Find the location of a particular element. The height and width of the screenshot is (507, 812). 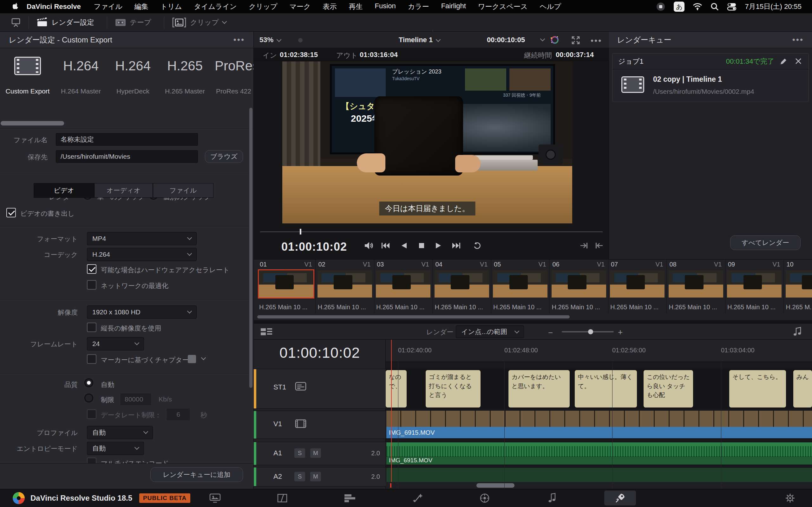

control-center-icon is located at coordinates (732, 7).